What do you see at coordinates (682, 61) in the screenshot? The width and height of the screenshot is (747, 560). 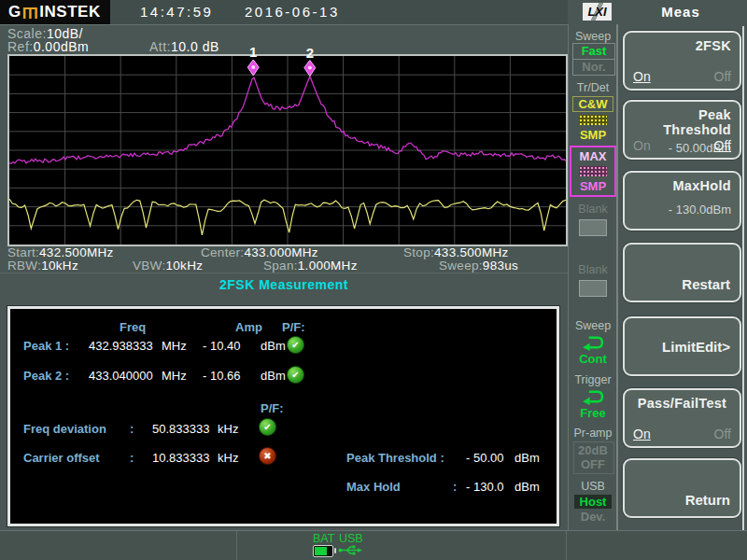 I see `softkey-2fsk: 2FSK On Off` at bounding box center [682, 61].